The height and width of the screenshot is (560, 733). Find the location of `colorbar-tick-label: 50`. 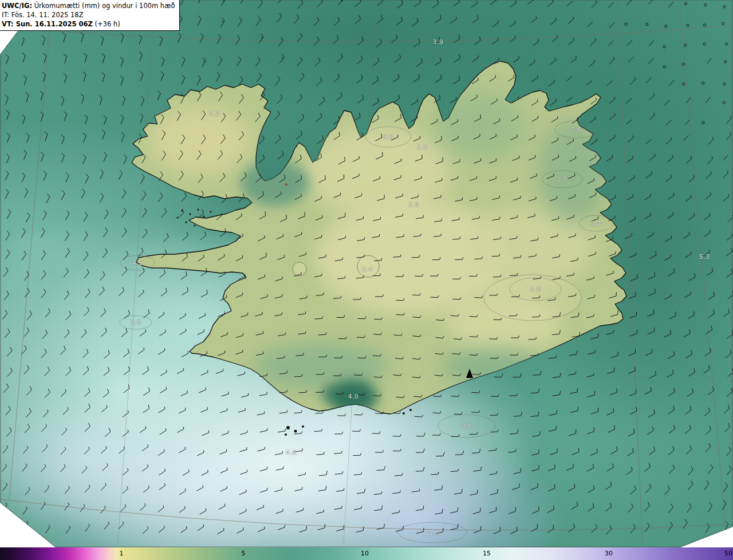

colorbar-tick-label: 50 is located at coordinates (728, 553).